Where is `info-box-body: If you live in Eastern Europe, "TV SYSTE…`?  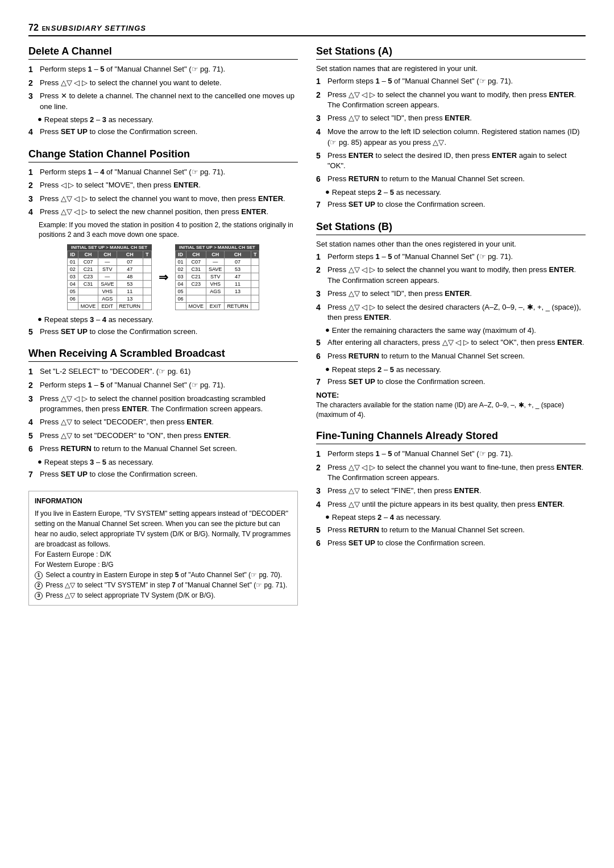
info-box-body: If you live in Eastern Europe, "TV SYSTE… is located at coordinates (163, 554).